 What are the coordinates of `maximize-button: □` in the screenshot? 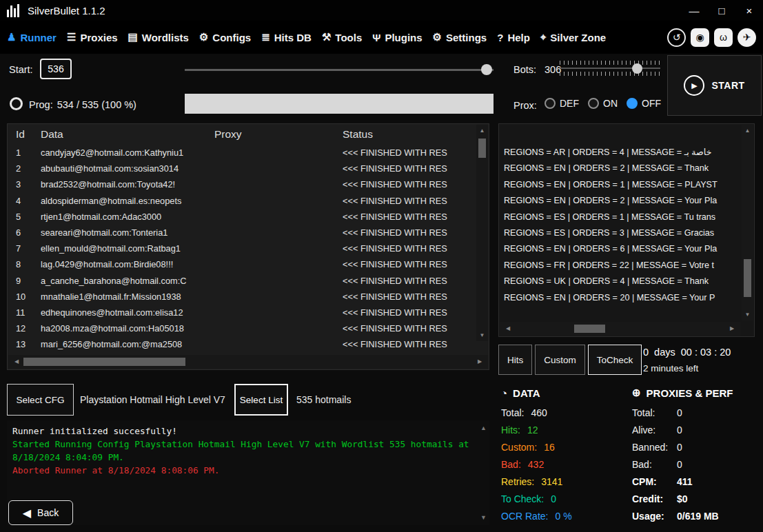 It's located at (722, 10).